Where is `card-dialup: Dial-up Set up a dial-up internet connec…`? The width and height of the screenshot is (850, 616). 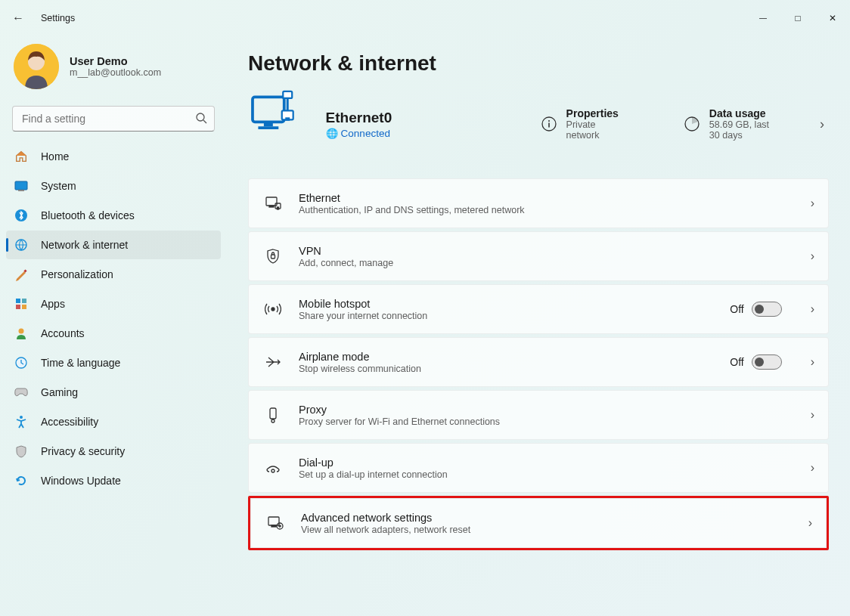
card-dialup: Dial-up Set up a dial-up internet connec… is located at coordinates (538, 468).